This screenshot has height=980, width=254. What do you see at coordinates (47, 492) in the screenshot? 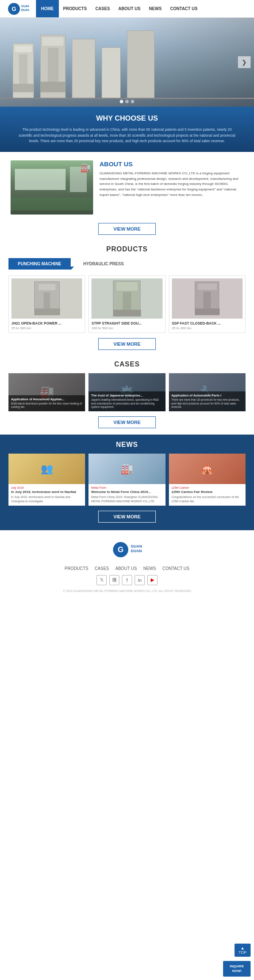
I see `news-title-1: In July 2019, technicians went to NaoNai` at bounding box center [47, 492].